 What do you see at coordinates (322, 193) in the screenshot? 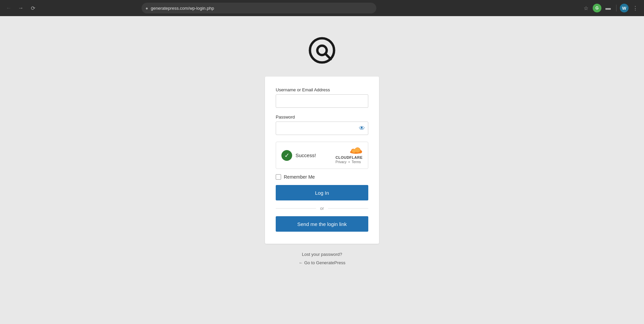
I see `login-button: Log In` at bounding box center [322, 193].